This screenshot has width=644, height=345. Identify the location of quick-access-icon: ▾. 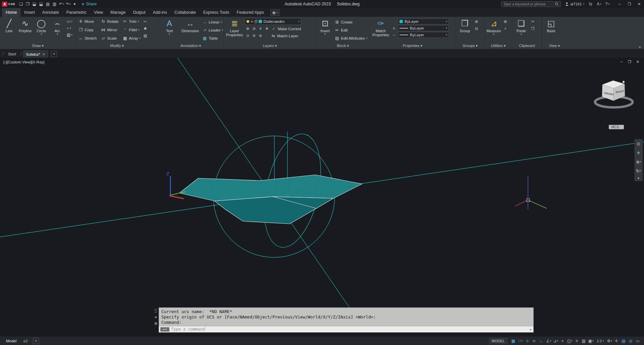
(75, 4).